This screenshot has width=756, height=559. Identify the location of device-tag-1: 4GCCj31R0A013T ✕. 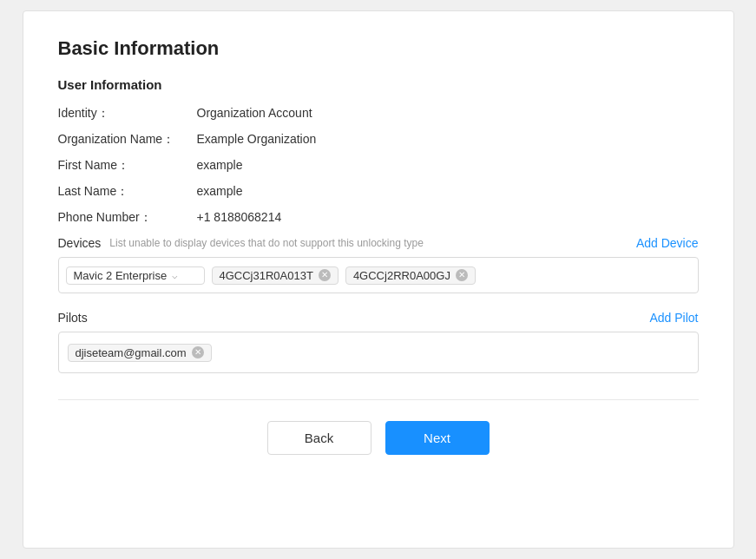
(275, 276).